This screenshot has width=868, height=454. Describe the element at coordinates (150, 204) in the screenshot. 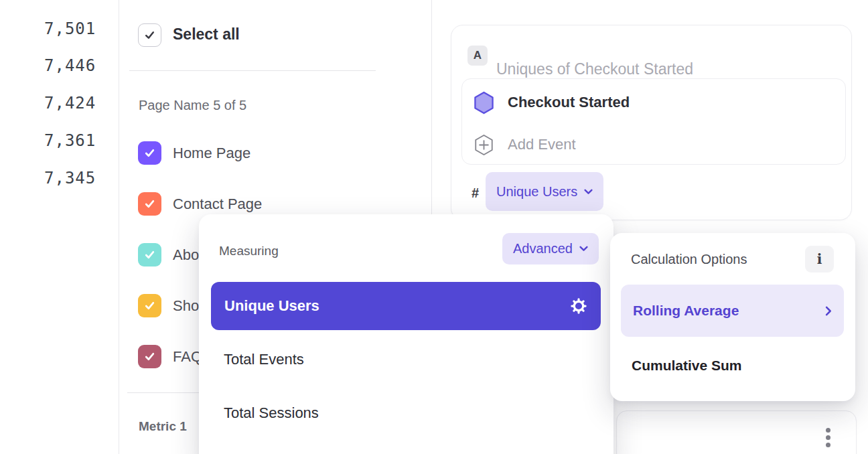

I see `series-checkbox-contact` at that location.